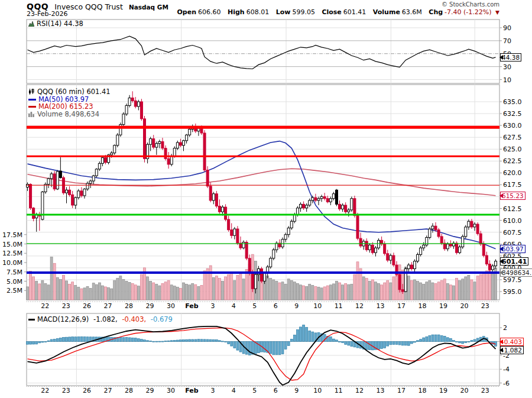 Image resolution: width=532 pixels, height=398 pixels. What do you see at coordinates (134, 319) in the screenshot?
I see `macd-signal-value: -0.403,` at bounding box center [134, 319].